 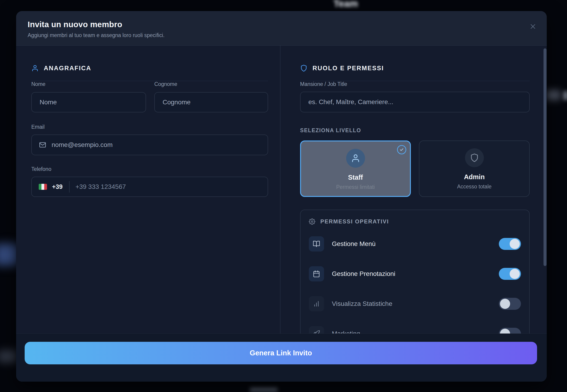 What do you see at coordinates (168, 187) in the screenshot?
I see `phone-input` at bounding box center [168, 187].